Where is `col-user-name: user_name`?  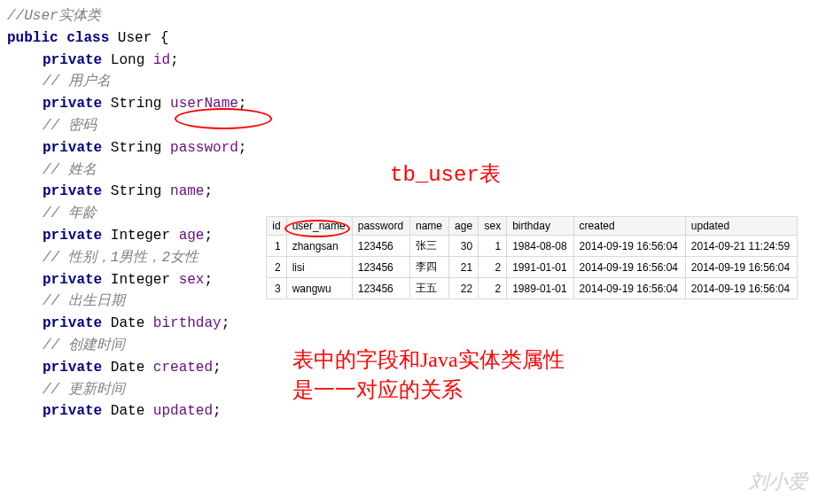
col-user-name: user_name is located at coordinates (319, 227).